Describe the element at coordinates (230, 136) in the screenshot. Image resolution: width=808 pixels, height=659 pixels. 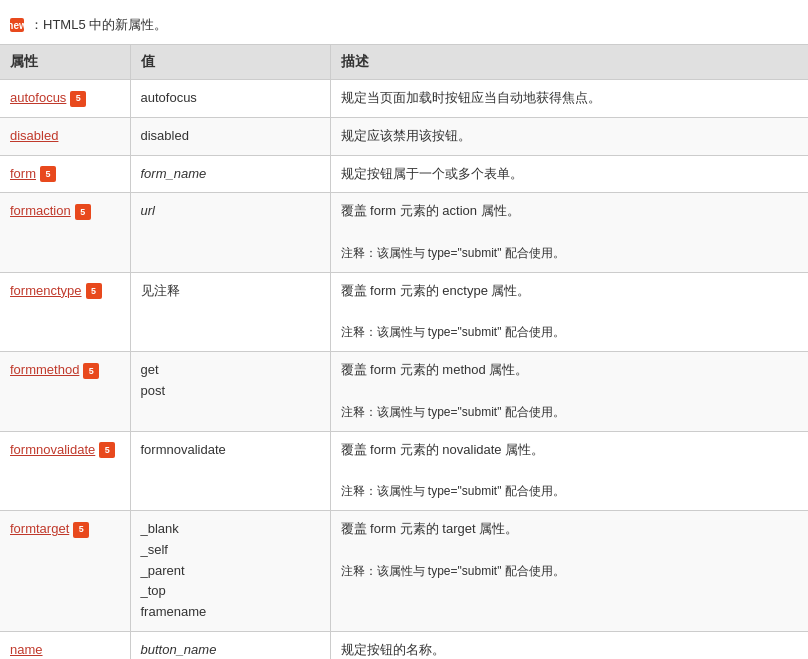
I see `attr-values: disabled` at that location.